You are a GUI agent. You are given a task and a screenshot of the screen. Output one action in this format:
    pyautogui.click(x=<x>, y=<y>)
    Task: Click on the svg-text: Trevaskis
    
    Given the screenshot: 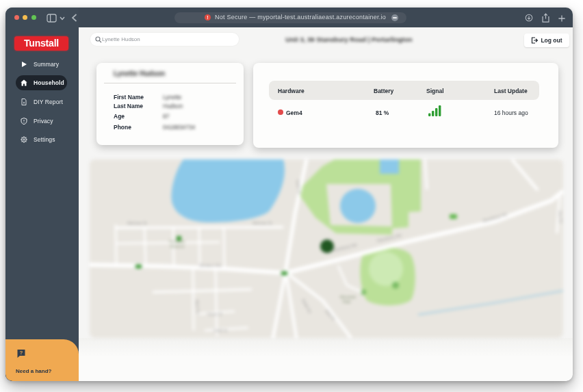 What is the action you would take?
    pyautogui.click(x=177, y=241)
    